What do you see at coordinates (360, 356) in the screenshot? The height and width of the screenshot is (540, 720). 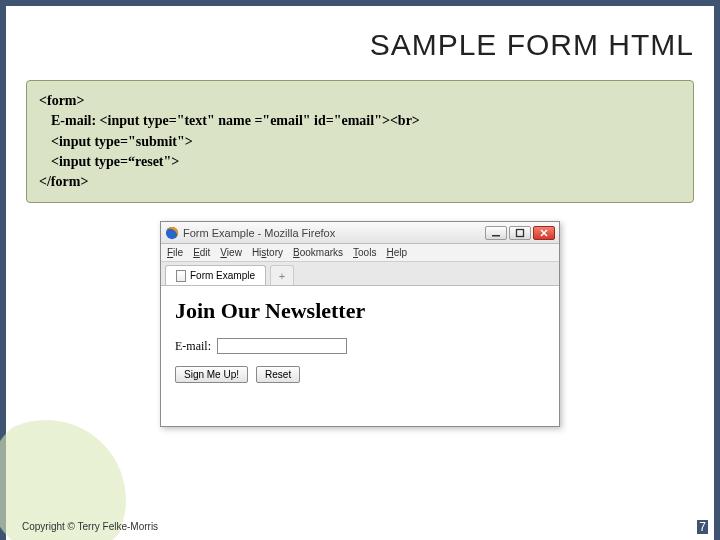 I see `browser-viewport: Join Our Newsletter E-mail: Sign Me Up! …` at bounding box center [360, 356].